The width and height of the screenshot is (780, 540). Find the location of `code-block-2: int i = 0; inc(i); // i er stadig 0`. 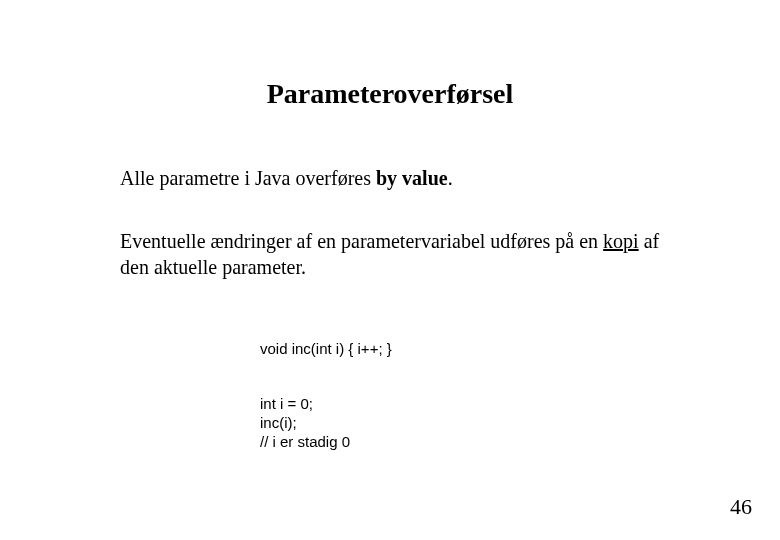

code-block-2: int i = 0; inc(i); // i er stadig 0 is located at coordinates (305, 423).